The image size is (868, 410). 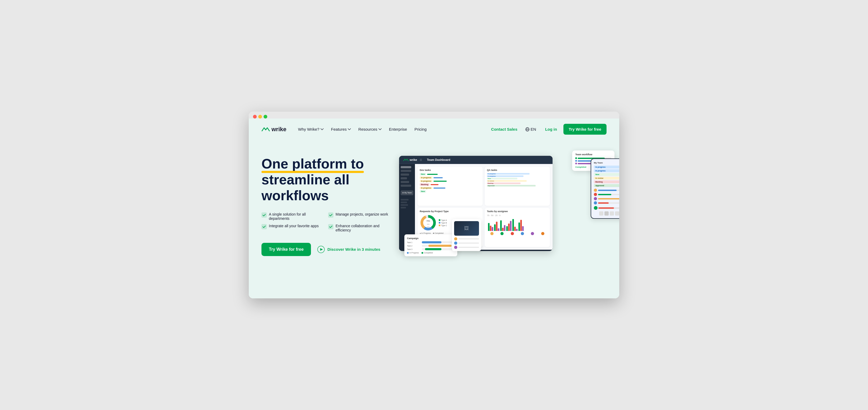 What do you see at coordinates (428, 227) in the screenshot?
I see `svg-text: 31%` at bounding box center [428, 227].